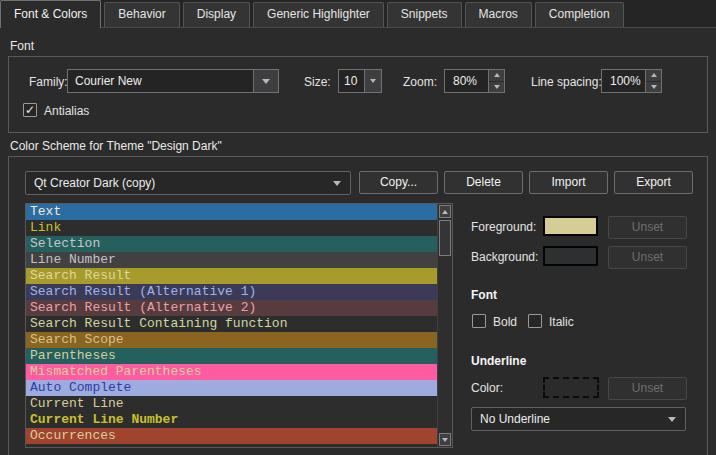 Image resolution: width=716 pixels, height=455 pixels. I want to click on family-label: Family:, so click(48, 82).